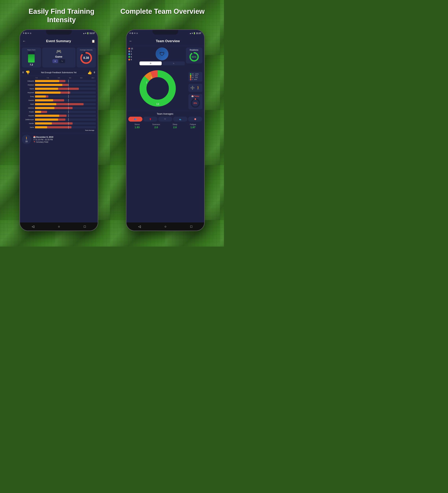 This screenshot has width=448, height=493. I want to click on wifi-icon-2: ▾, so click(192, 33).